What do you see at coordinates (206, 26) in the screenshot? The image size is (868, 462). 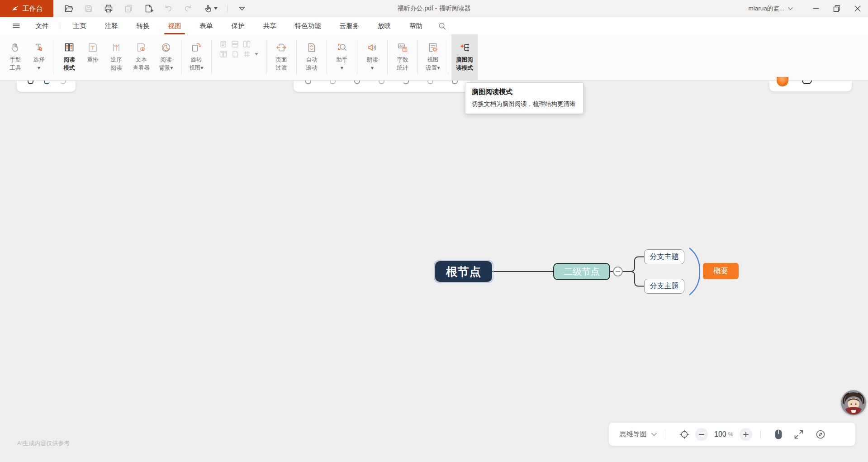 I see `menu-item-form: 表单` at bounding box center [206, 26].